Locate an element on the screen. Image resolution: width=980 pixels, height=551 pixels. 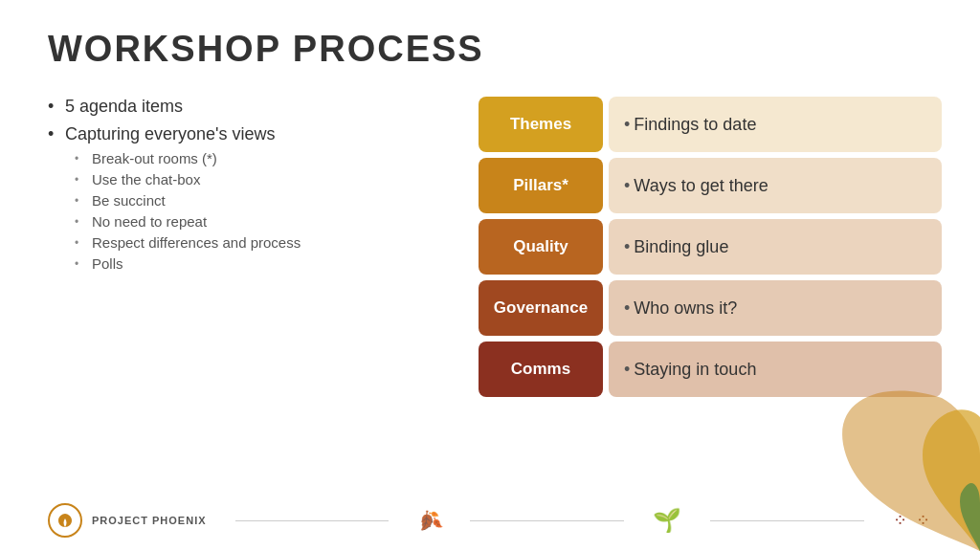
sub-bullet-0: Break-out rooms (*) is located at coordinates (262, 159).